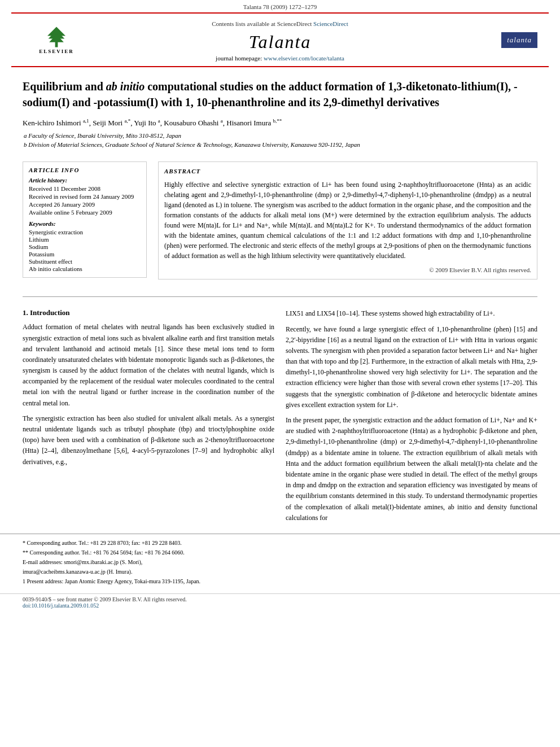  I want to click on keyword-6: Ab initio calculations, so click(85, 269).